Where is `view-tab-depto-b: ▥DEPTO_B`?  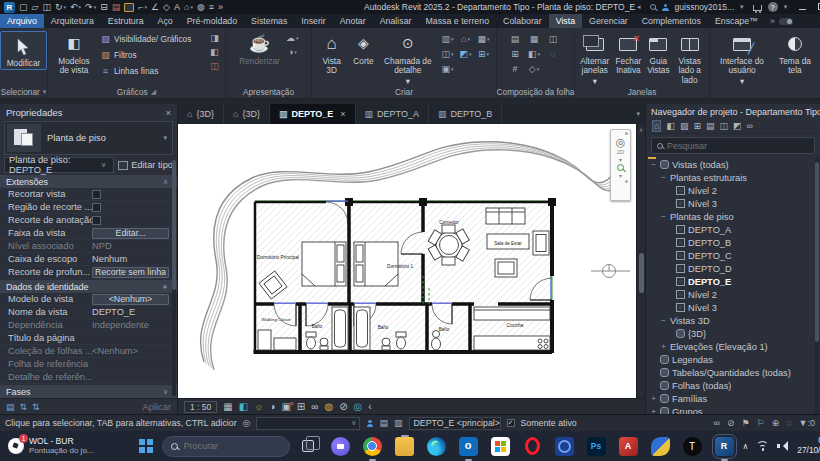 view-tab-depto-b: ▥DEPTO_B is located at coordinates (466, 114).